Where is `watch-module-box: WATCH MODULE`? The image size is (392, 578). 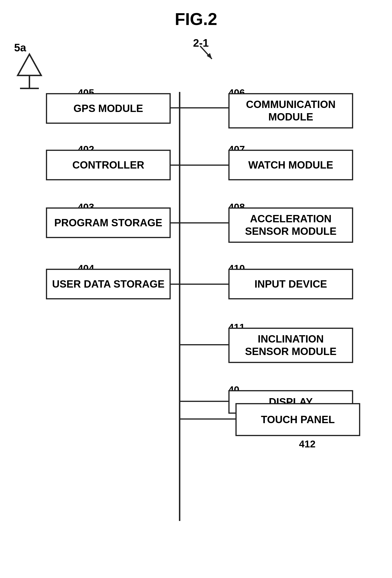 watch-module-box: WATCH MODULE is located at coordinates (291, 165).